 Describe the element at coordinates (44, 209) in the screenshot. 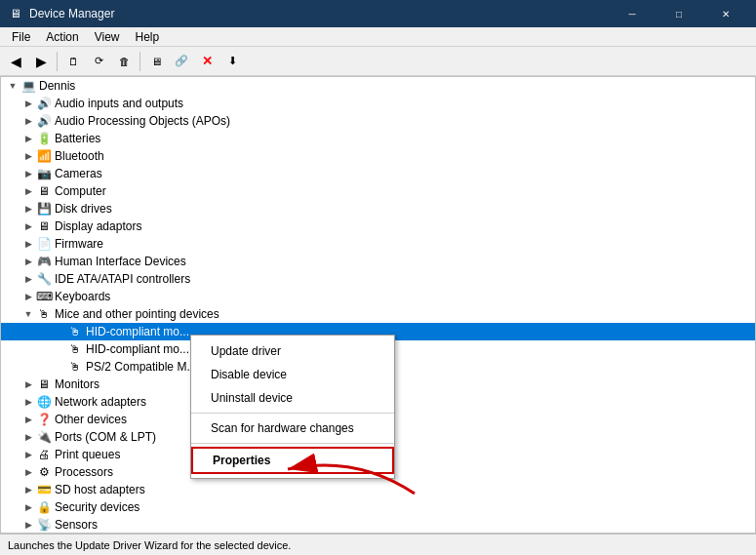

I see `tree-icon-disk-drives: 💾` at that location.